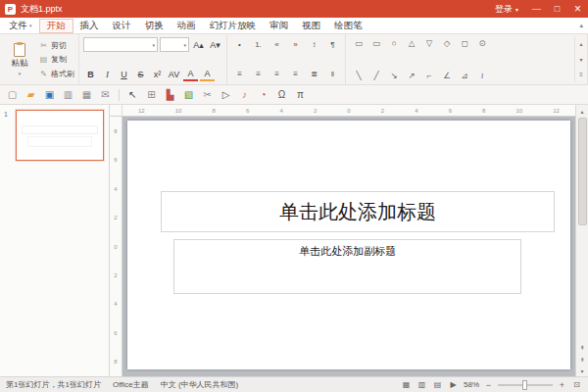 The height and width of the screenshot is (392, 588). Describe the element at coordinates (429, 75) in the screenshot. I see `shape-elbow-connector: ⌐` at that location.